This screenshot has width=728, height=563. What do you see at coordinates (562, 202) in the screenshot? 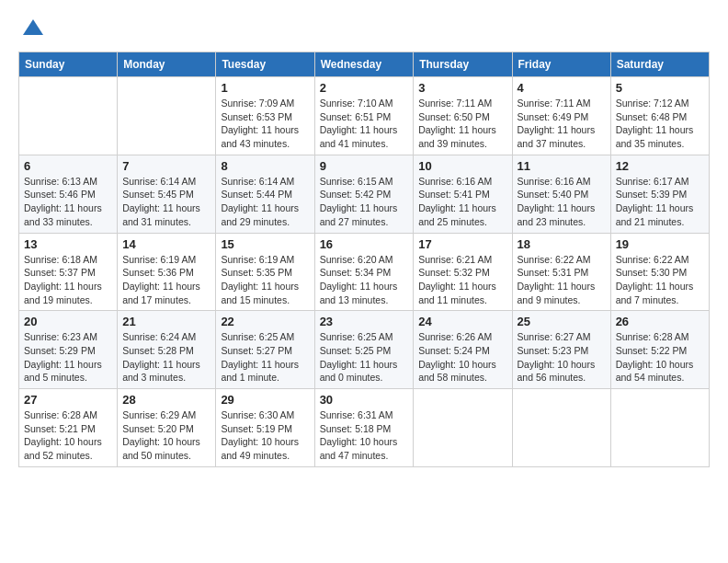
I see `day-detail: Sunrise: 6:16 AM Sunset: 5:40 PM Dayligh…` at bounding box center [562, 202].